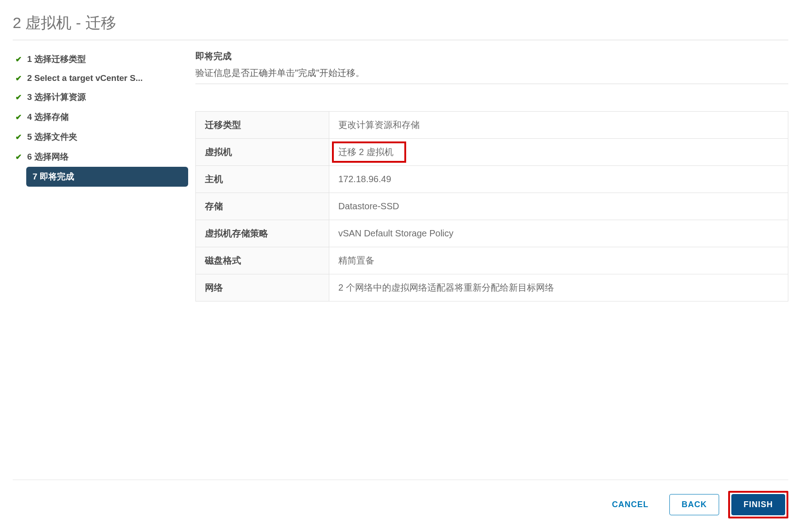  What do you see at coordinates (100, 117) in the screenshot?
I see `wizard-step-4: ✔4 选择存储` at bounding box center [100, 117].